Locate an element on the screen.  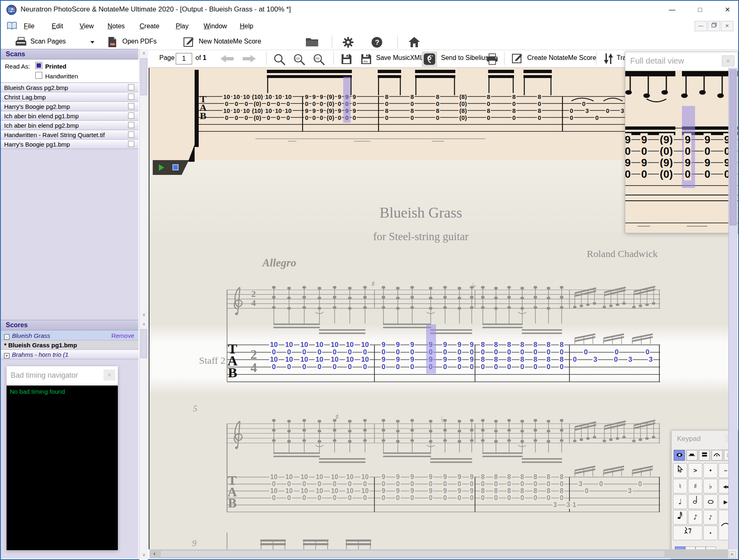
menu-window: Window is located at coordinates (215, 26).